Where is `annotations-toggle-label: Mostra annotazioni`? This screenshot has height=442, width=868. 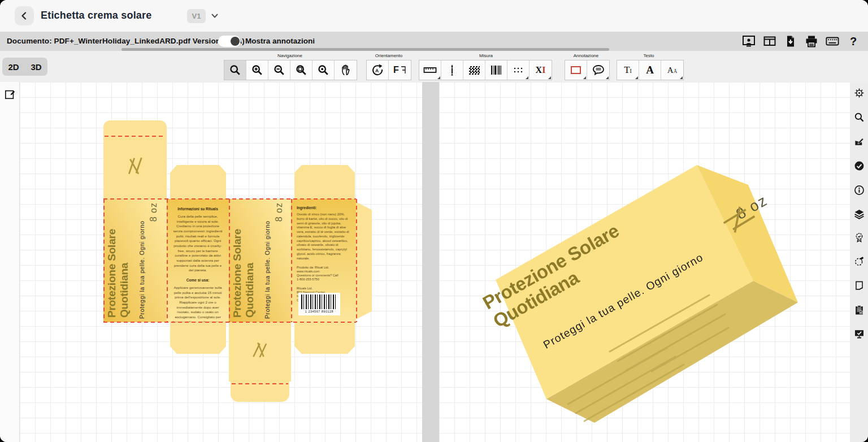 annotations-toggle-label: Mostra annotazioni is located at coordinates (280, 41).